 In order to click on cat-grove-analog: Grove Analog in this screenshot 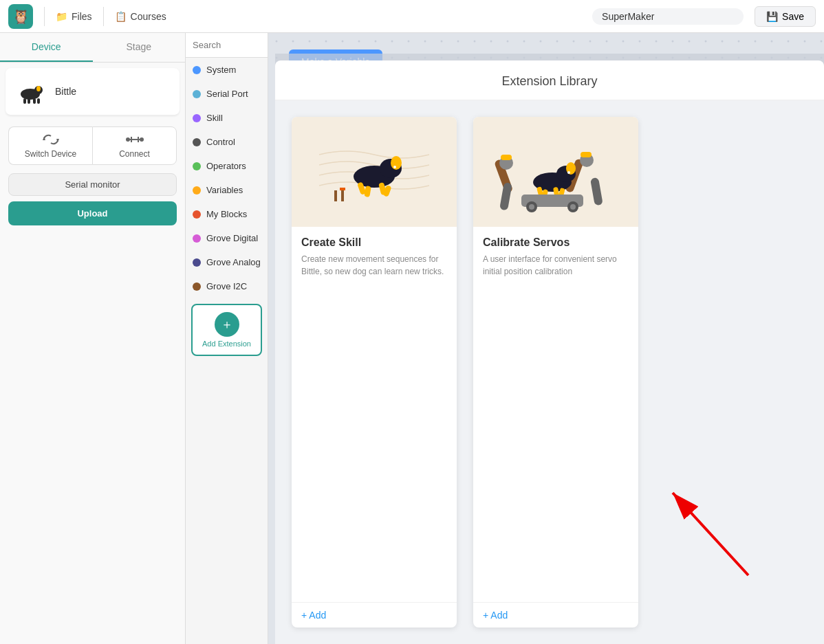, I will do `click(227, 263)`.